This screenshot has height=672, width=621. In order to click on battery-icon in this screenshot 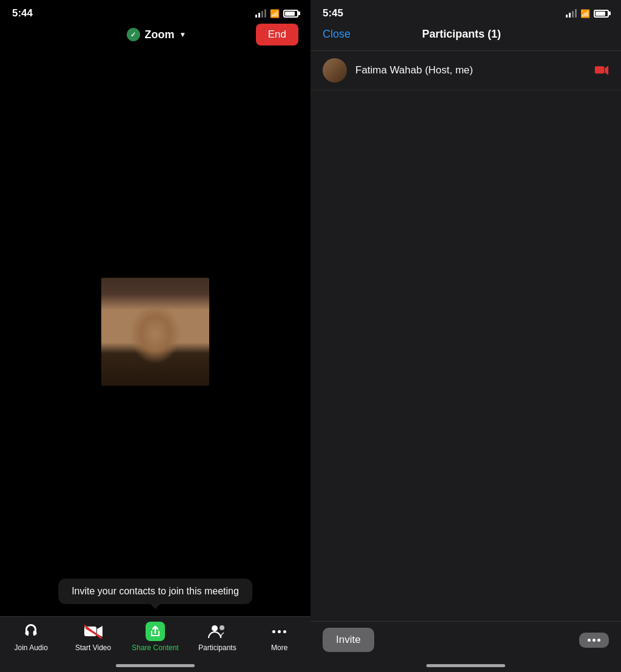, I will do `click(291, 13)`.